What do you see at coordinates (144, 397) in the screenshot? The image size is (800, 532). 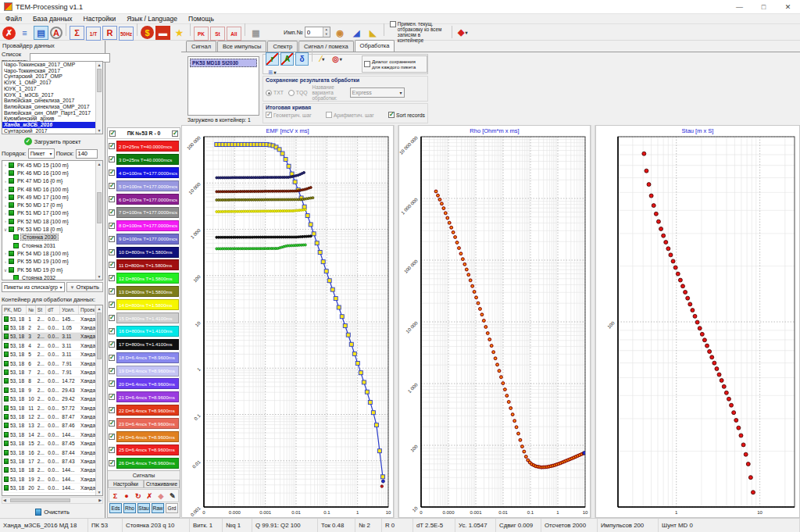 I see `legend-item: 21 D=6.4mcs T=8.9600ms` at bounding box center [144, 397].